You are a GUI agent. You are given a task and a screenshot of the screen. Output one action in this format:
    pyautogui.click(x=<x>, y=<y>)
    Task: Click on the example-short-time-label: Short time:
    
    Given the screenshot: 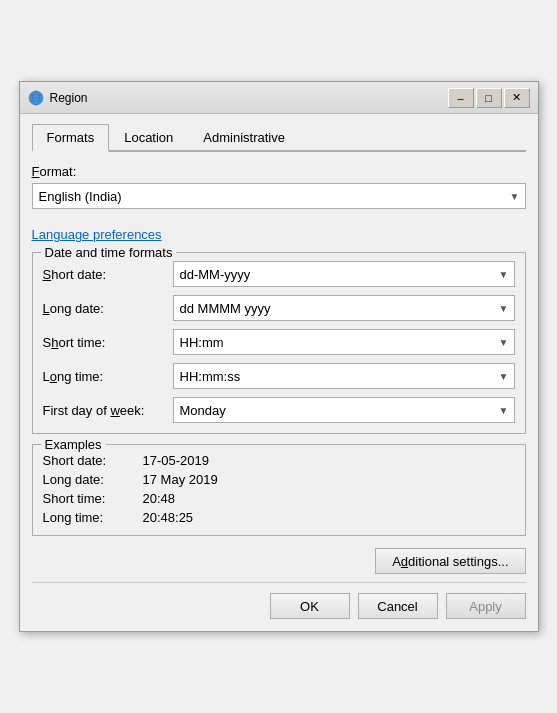 What is the action you would take?
    pyautogui.click(x=93, y=498)
    